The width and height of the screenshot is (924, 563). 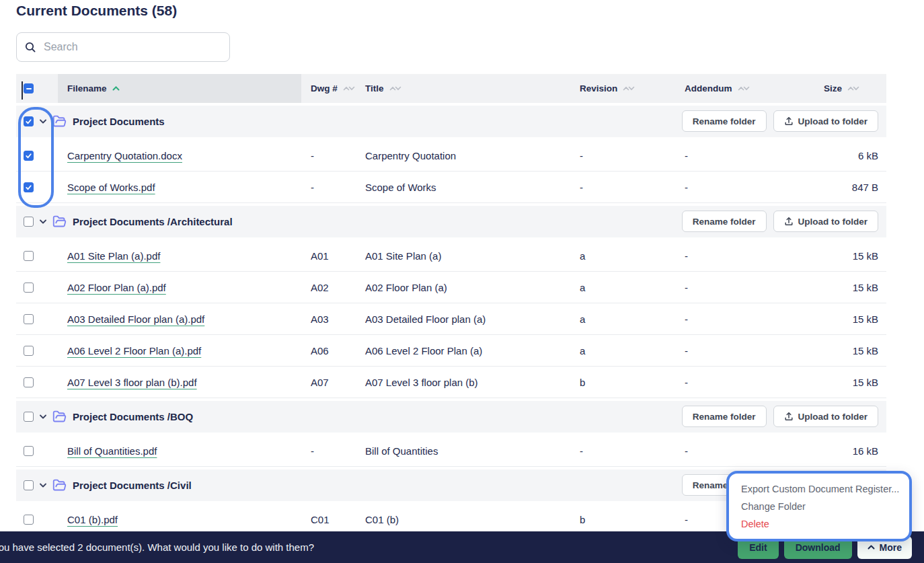 What do you see at coordinates (153, 222) in the screenshot?
I see `folder-name: Project Documents /Architectural` at bounding box center [153, 222].